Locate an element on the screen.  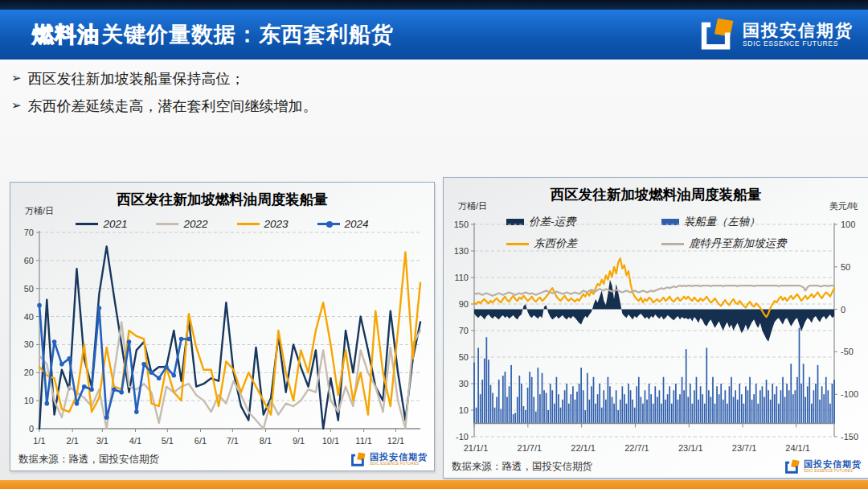
svg-text: 110 is located at coordinates (461, 277).